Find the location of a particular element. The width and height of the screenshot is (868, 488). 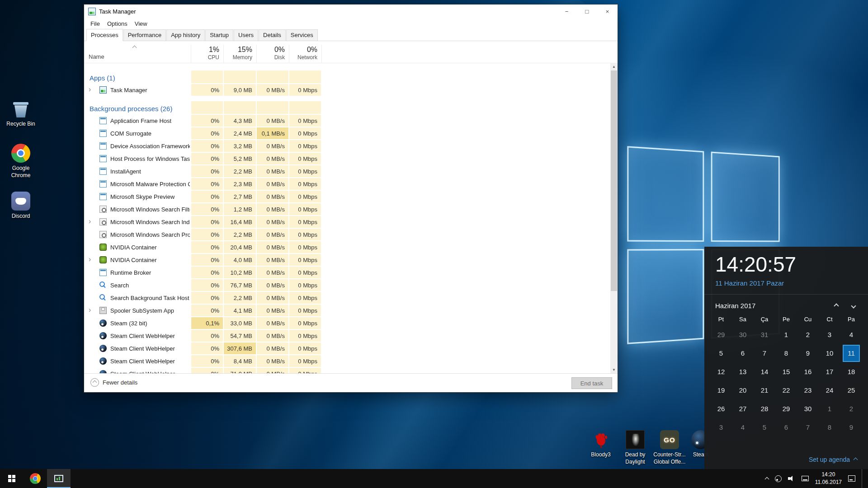

calendar-day: 23 is located at coordinates (808, 390).